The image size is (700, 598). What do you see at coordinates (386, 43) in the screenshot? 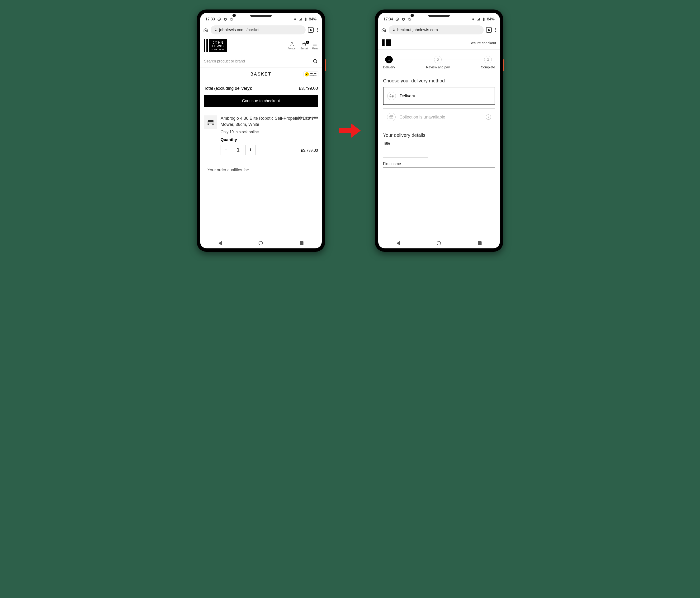
I see `mini-logo` at bounding box center [386, 43].